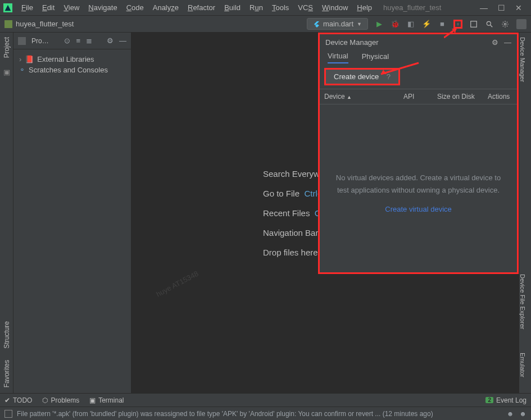 The image size is (531, 420). Describe the element at coordinates (135, 8) in the screenshot. I see `menu-code: Code` at that location.